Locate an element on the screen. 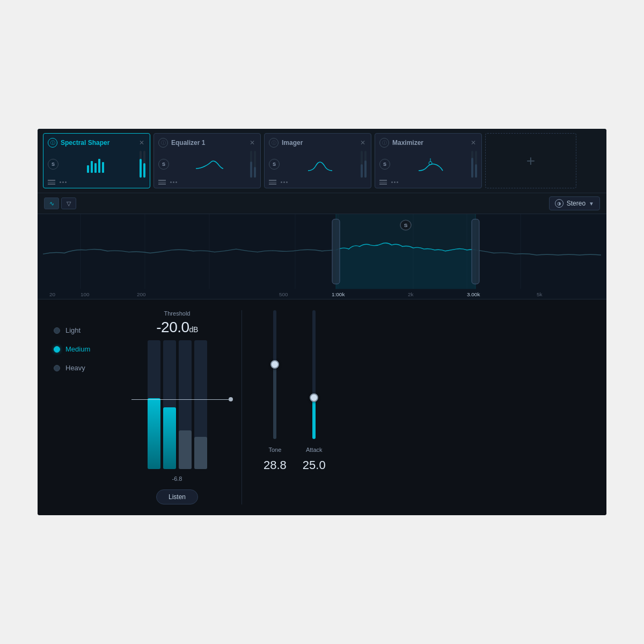  svg-text: 200 is located at coordinates (142, 295).